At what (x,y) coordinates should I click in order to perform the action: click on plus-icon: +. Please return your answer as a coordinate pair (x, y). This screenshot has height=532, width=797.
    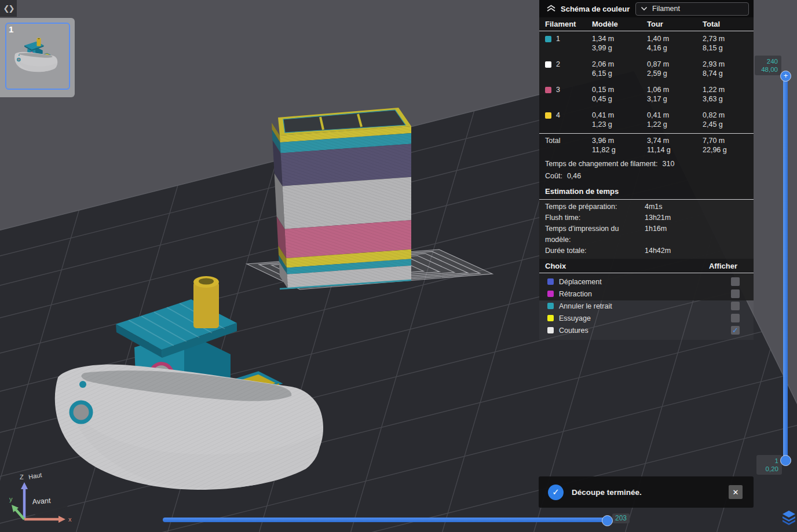
    Looking at the image, I should click on (786, 75).